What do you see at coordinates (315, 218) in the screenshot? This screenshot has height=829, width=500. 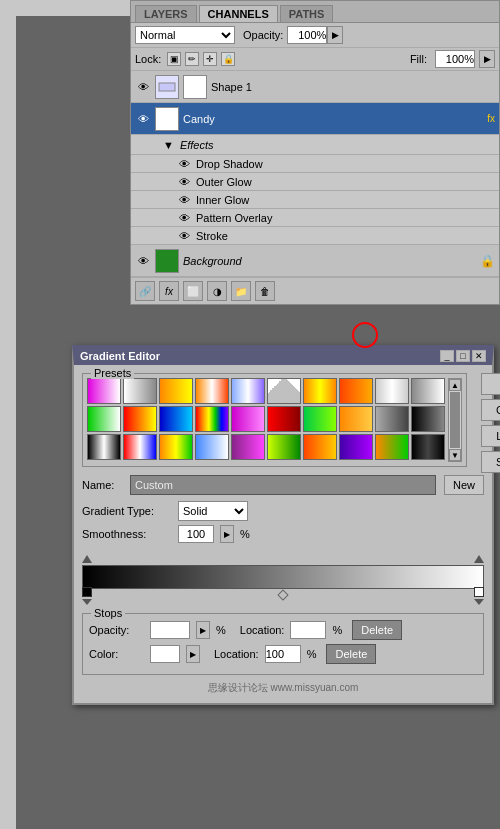 I see `effect-pattern-overlay: 👁 Pattern Overlay` at bounding box center [315, 218].